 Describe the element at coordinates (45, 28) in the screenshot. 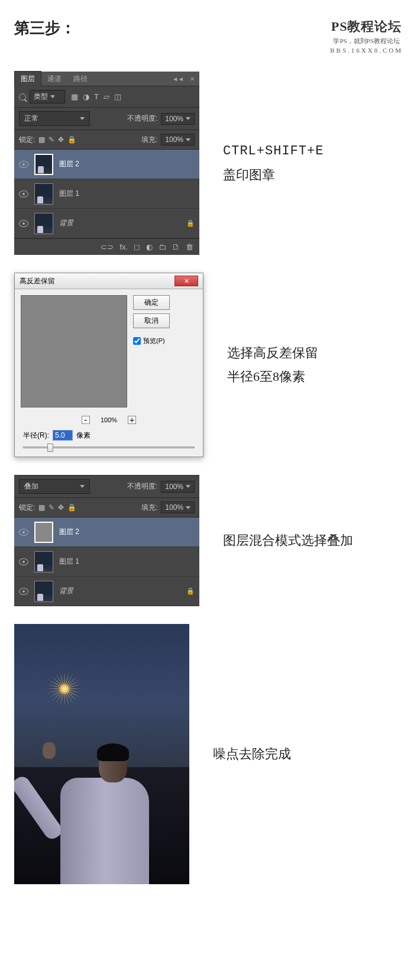

I see `step-title: 第三步：` at that location.